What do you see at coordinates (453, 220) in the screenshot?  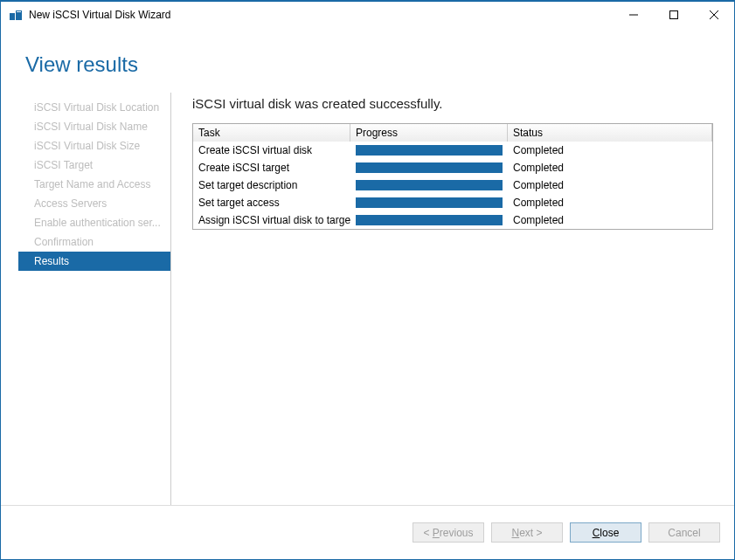 I see `table-row: Assign iSCSI virtual disk to targetCompl…` at bounding box center [453, 220].